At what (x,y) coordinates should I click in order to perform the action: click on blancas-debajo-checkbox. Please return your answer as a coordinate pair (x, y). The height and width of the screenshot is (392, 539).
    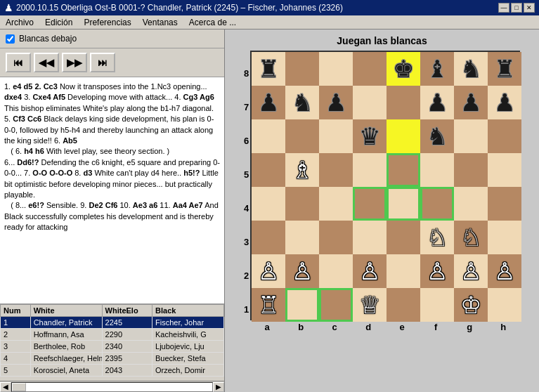
    Looking at the image, I should click on (10, 39).